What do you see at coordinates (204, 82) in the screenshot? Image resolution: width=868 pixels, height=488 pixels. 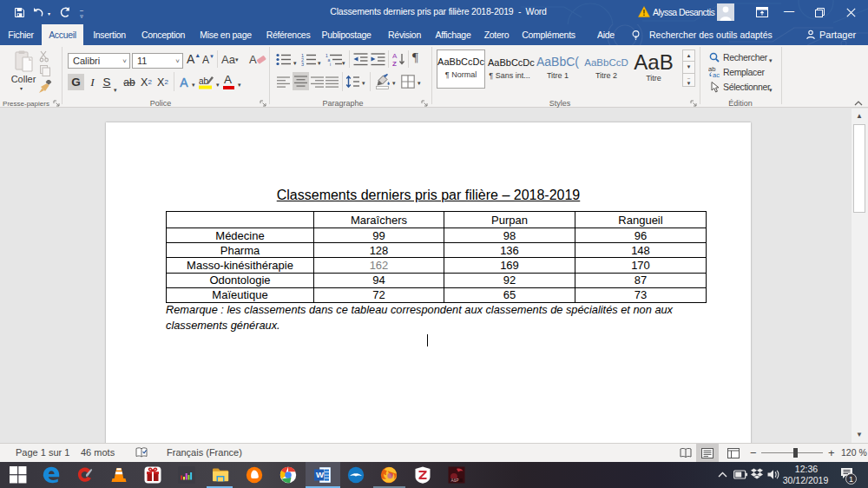 I see `svg-text: ab` at bounding box center [204, 82].